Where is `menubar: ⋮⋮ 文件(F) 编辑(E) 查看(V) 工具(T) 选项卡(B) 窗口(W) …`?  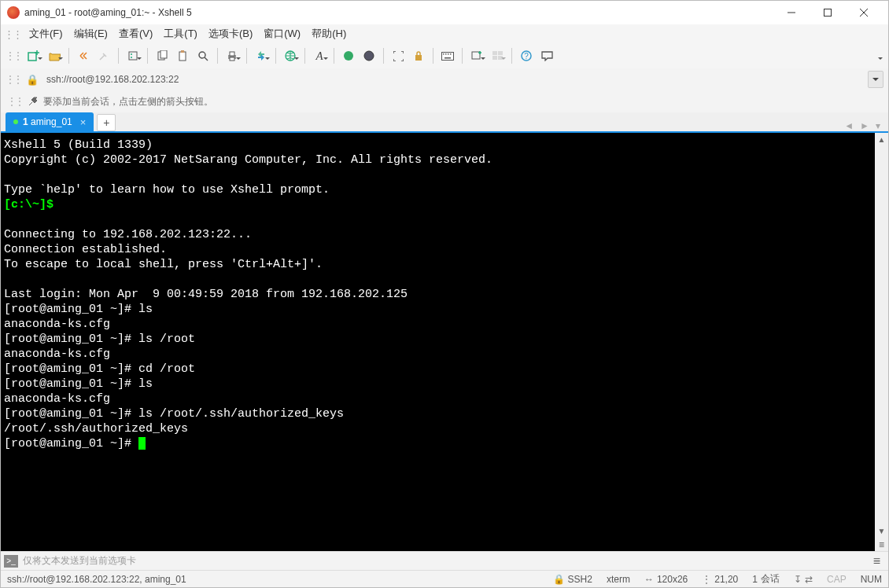
menubar: ⋮⋮ 文件(F) 编辑(E) 查看(V) 工具(T) 选项卡(B) 窗口(W) … is located at coordinates (444, 34).